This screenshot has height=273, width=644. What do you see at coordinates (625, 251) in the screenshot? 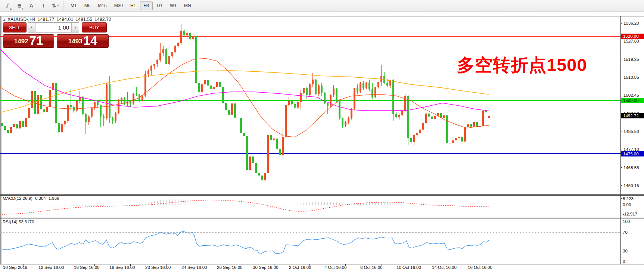
I see `rsi-scale-label: 30` at bounding box center [625, 251].